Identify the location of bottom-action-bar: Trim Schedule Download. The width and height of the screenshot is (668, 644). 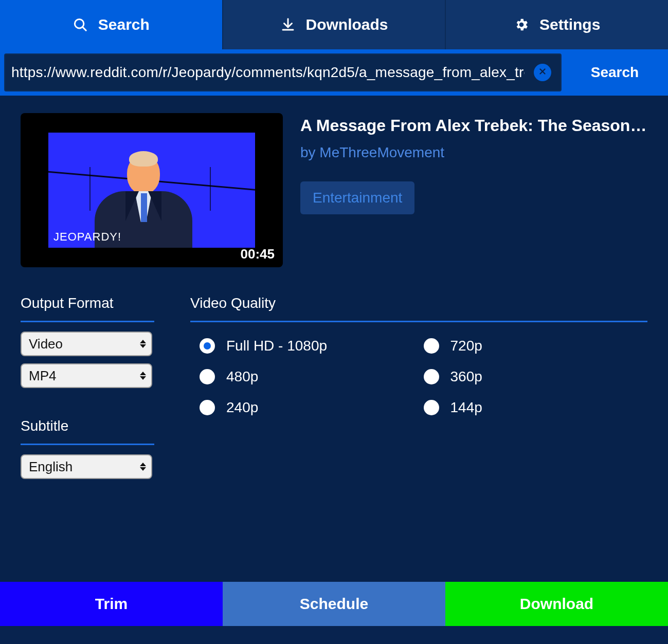
(334, 604).